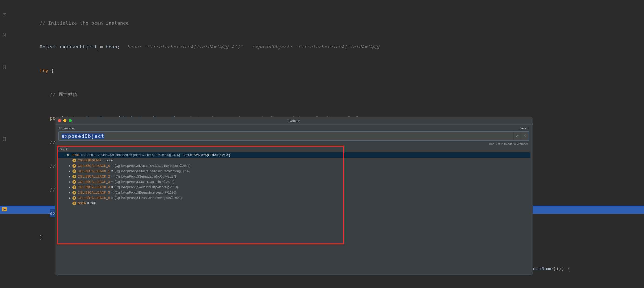 The width and height of the screenshot is (644, 288). I want to click on result-root-row: oo result = {CircularServiceA$$EnhancerB…, so click(294, 155).